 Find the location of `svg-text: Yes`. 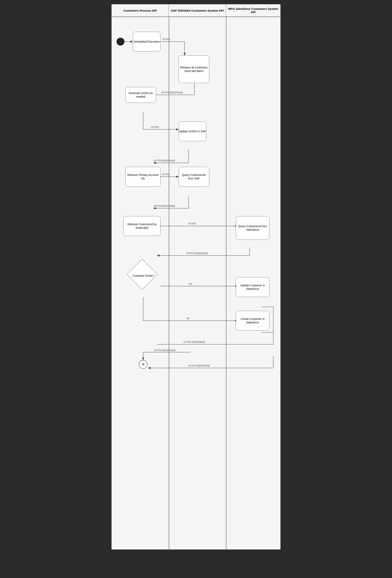

svg-text: Yes is located at coordinates (191, 284).